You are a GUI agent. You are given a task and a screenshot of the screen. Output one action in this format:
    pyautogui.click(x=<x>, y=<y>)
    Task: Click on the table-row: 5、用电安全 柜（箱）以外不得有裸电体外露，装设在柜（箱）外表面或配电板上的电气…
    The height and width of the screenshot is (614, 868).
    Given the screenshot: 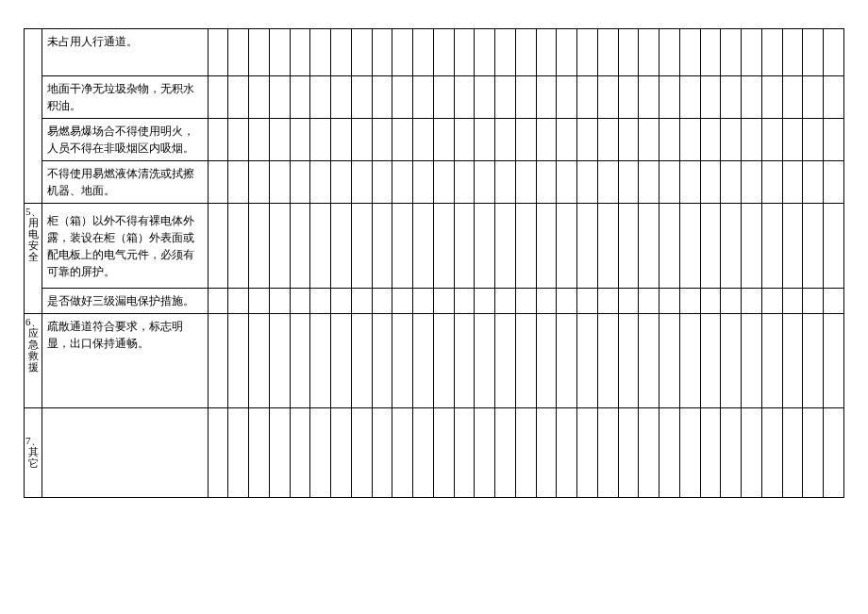 What is the action you would take?
    pyautogui.click(x=434, y=246)
    